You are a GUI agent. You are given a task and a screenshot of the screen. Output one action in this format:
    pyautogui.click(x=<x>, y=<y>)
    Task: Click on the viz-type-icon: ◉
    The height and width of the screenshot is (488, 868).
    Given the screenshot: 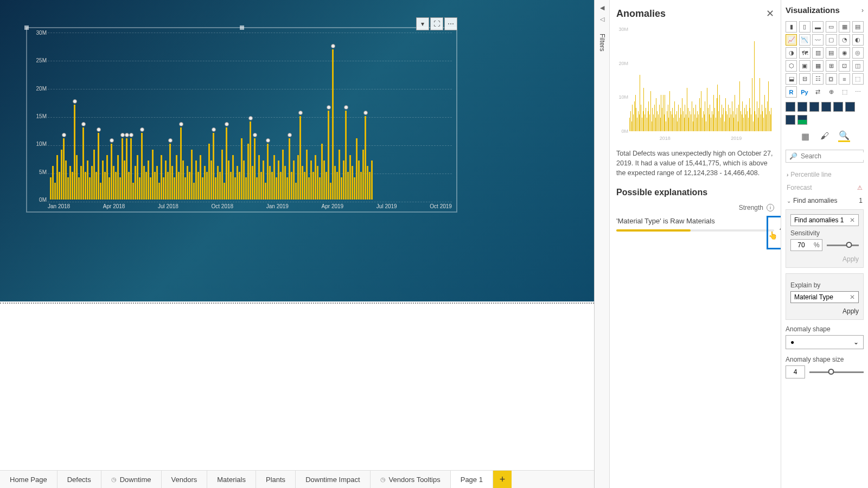 What is the action you would take?
    pyautogui.click(x=844, y=53)
    